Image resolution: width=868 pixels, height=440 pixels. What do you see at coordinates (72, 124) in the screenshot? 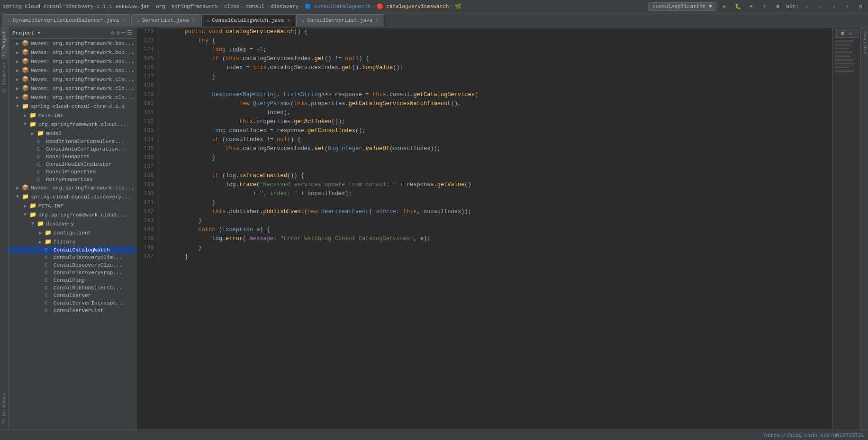
I see `tree-org-cloud: ▼ 📁 org.springframework.cloud...` at bounding box center [72, 124].